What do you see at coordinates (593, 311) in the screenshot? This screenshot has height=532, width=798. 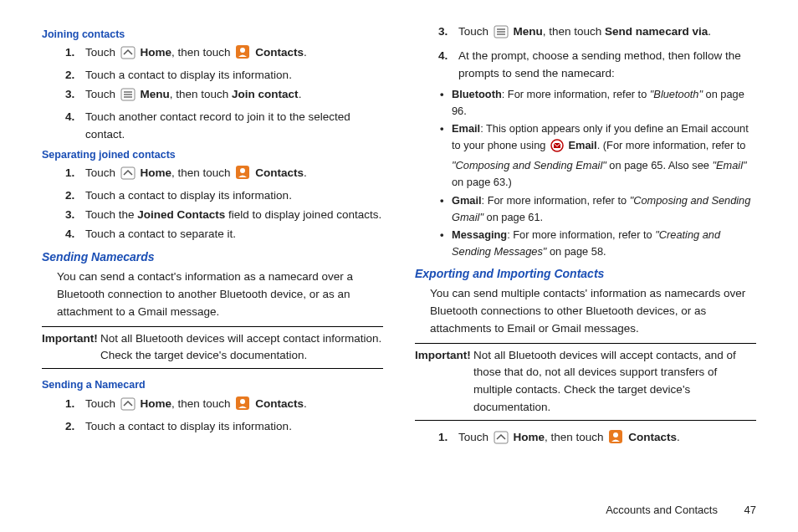 I see `intro-text: You can send multiple contacts' informat…` at bounding box center [593, 311].